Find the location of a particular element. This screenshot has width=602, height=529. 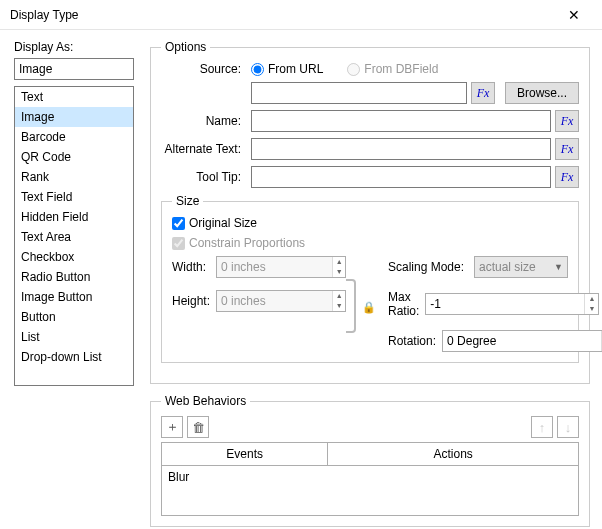

close-icon: ✕ is located at coordinates (574, 15).